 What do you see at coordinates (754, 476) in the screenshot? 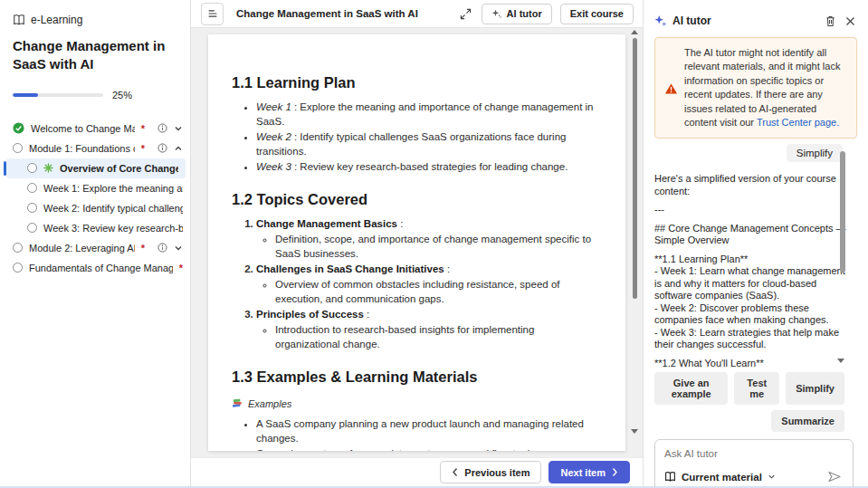
I see `input-toolbar: Current material` at bounding box center [754, 476].